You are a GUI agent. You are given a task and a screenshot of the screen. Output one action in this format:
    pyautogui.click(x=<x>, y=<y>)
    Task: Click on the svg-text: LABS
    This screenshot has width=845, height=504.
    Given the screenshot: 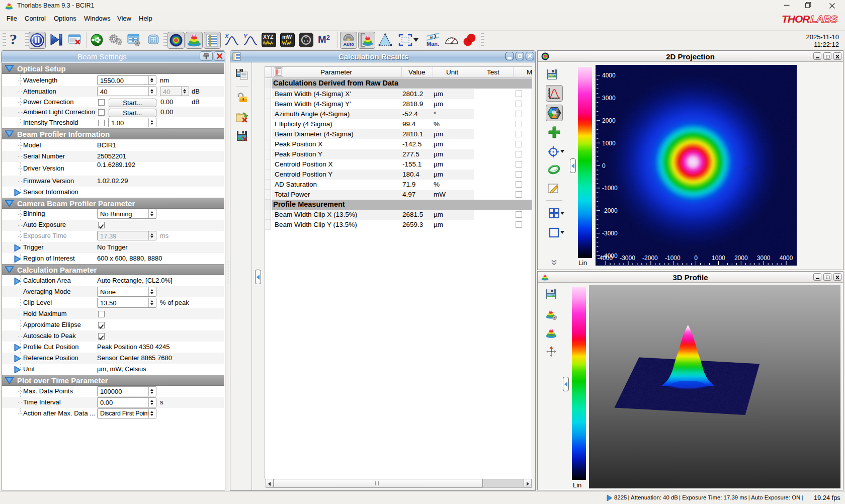 What is the action you would take?
    pyautogui.click(x=824, y=19)
    